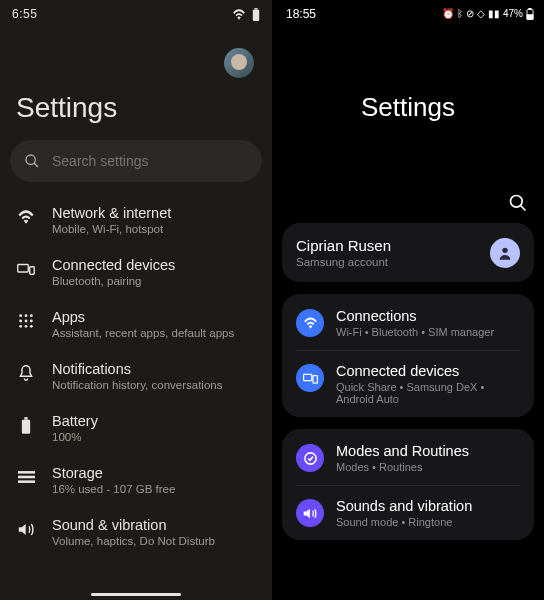  I want to click on item-sub: Bluetooth, pairing, so click(114, 281).